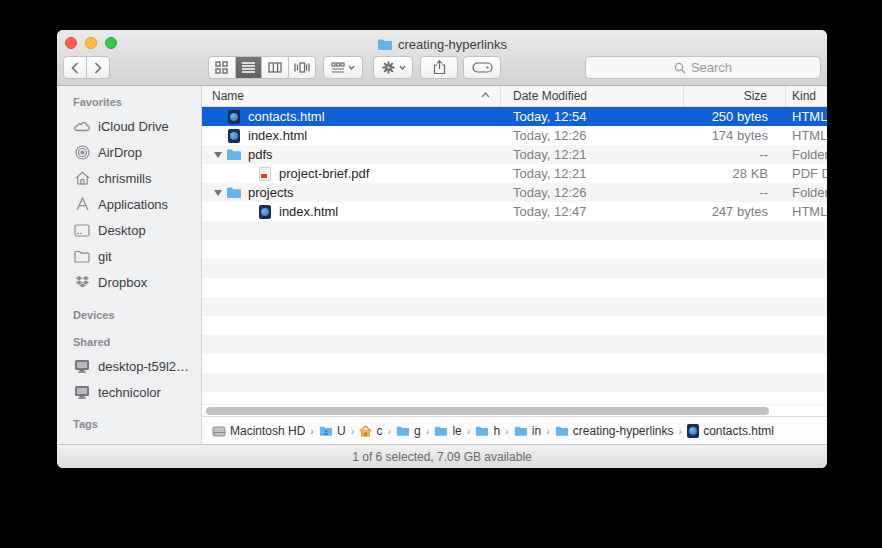  I want to click on pdf-file-icon, so click(265, 174).